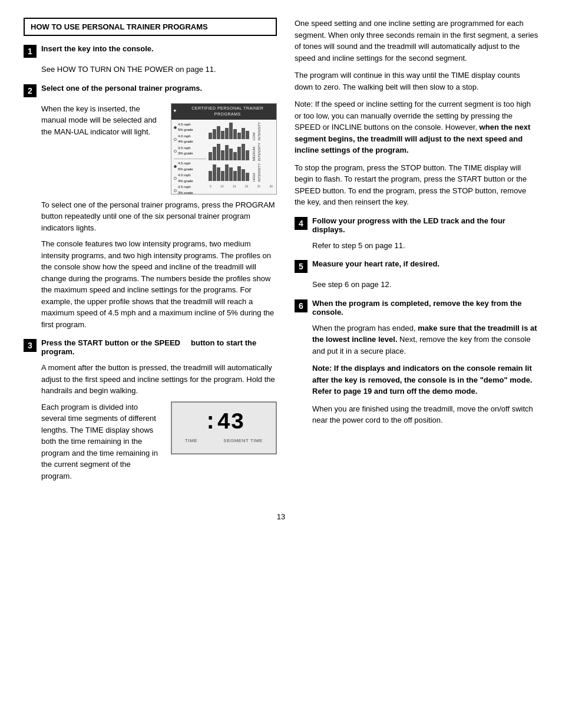 Image resolution: width=562 pixels, height=728 pixels. Describe the element at coordinates (425, 415) in the screenshot. I see `step-6-para3: When you are finished using the treadmil…` at that location.